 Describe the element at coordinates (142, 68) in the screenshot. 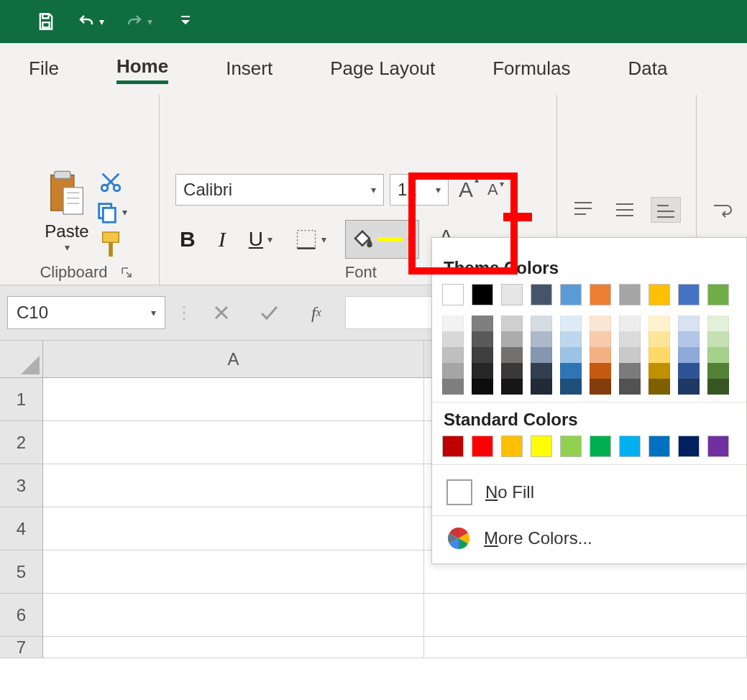

I see `tab-home: Home` at that location.